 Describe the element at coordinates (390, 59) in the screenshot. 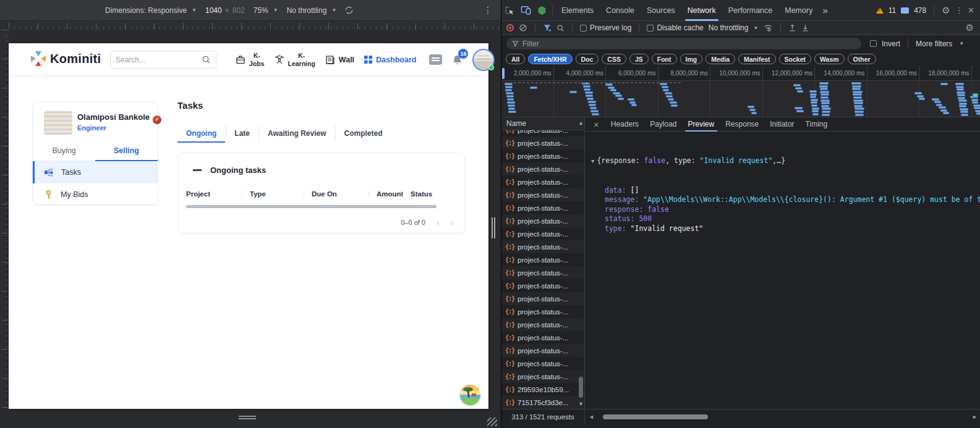

I see `nav-item-dashboard: Dashboard` at that location.